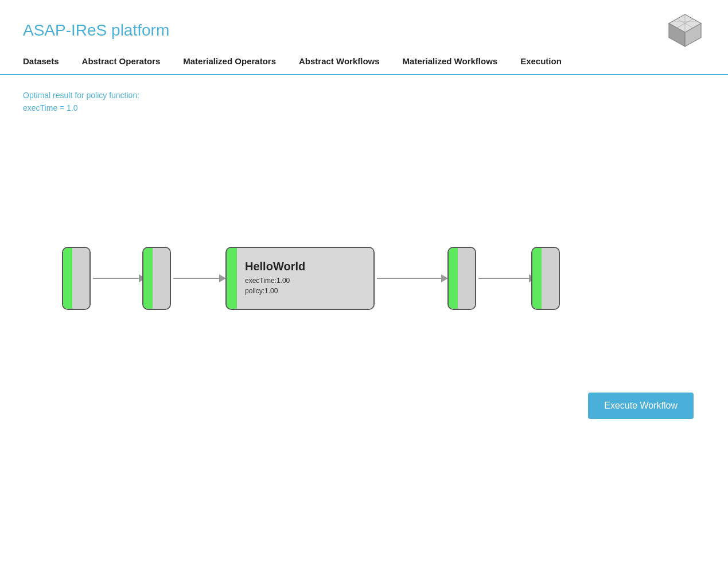  I want to click on nav-materialized-workflows: Materialized Workflows, so click(450, 62).